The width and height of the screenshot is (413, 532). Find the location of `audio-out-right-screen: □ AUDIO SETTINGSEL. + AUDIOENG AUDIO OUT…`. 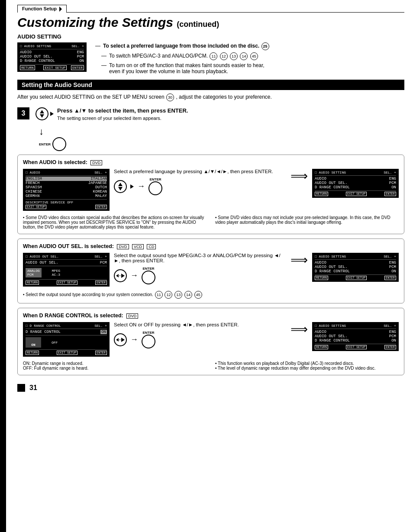

audio-out-right-screen: □ AUDIO SETTINGSEL. + AUDIOENG AUDIO OUT… is located at coordinates (355, 268).